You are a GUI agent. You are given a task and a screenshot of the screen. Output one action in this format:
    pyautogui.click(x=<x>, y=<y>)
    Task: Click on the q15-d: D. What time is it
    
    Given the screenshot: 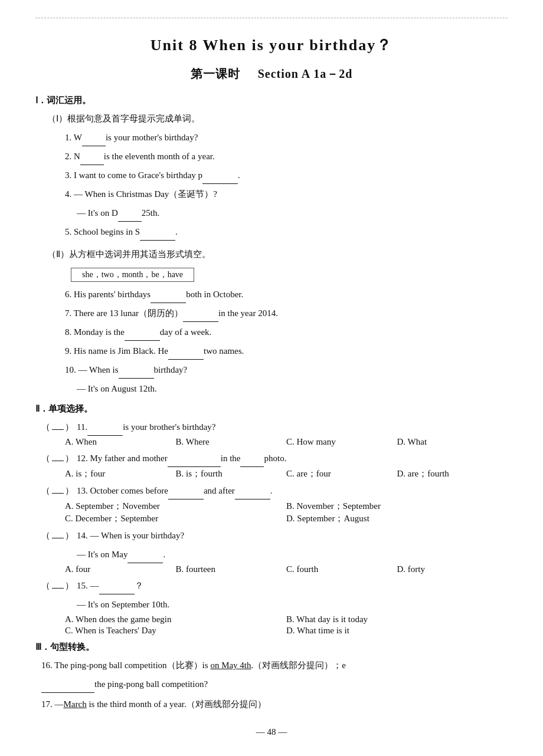 What is the action you would take?
    pyautogui.click(x=397, y=631)
    